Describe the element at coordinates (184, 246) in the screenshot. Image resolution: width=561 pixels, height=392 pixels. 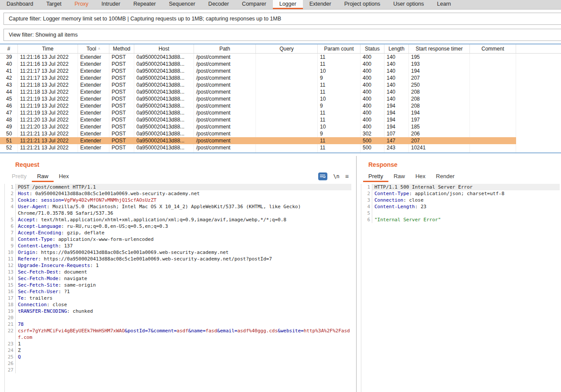
I see `line-content: Content-Length: 137` at that location.